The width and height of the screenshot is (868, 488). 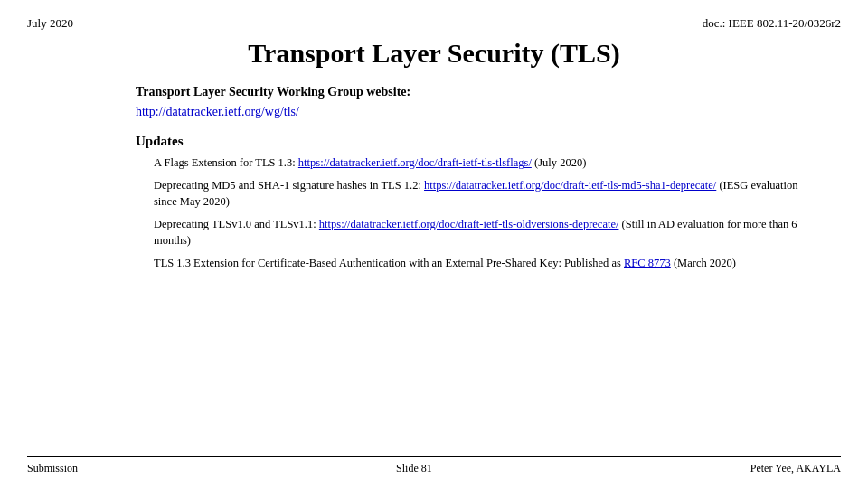 What do you see at coordinates (226, 163) in the screenshot?
I see `update-item-1-prefix: A Flags Extension for TLS 1.3:` at bounding box center [226, 163].